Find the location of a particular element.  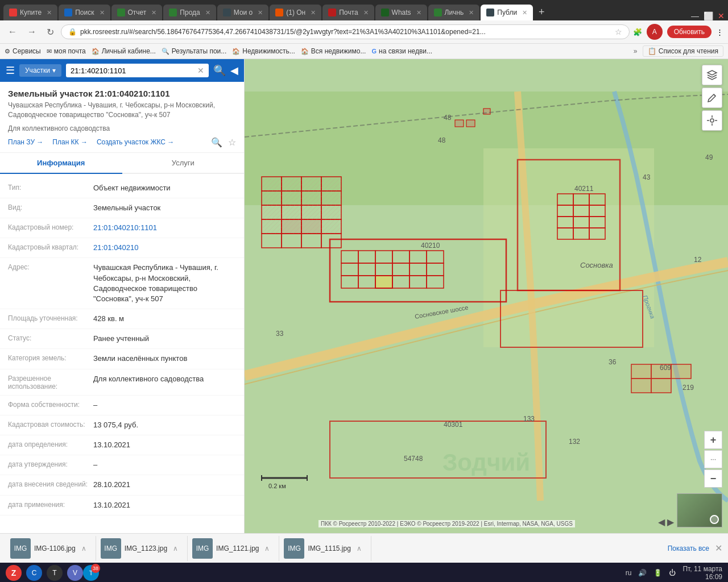

address-bar: 🔒 ☆ is located at coordinates (345, 32).